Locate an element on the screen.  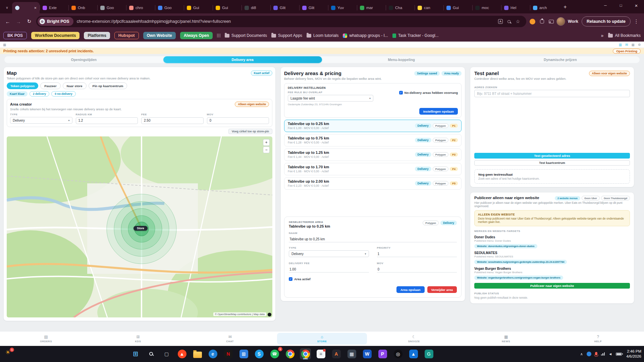
reload-button: ↻ is located at coordinates (29, 21).